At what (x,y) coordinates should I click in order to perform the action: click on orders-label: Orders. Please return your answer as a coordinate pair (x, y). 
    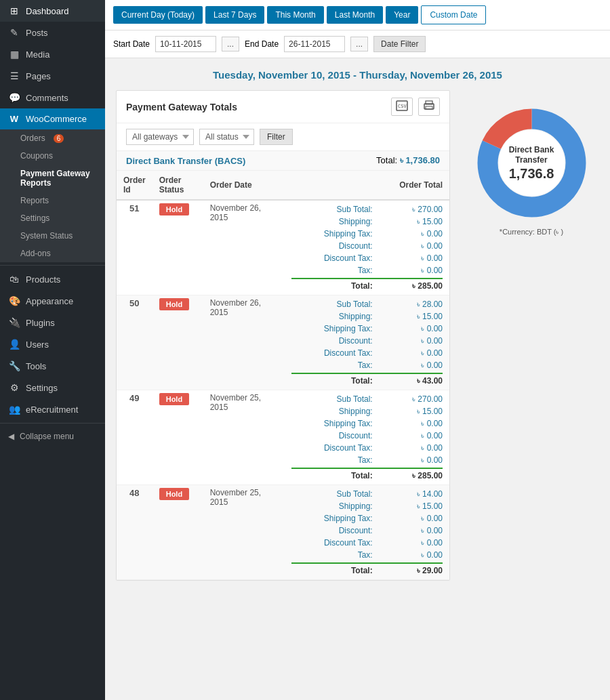
    Looking at the image, I should click on (33, 138).